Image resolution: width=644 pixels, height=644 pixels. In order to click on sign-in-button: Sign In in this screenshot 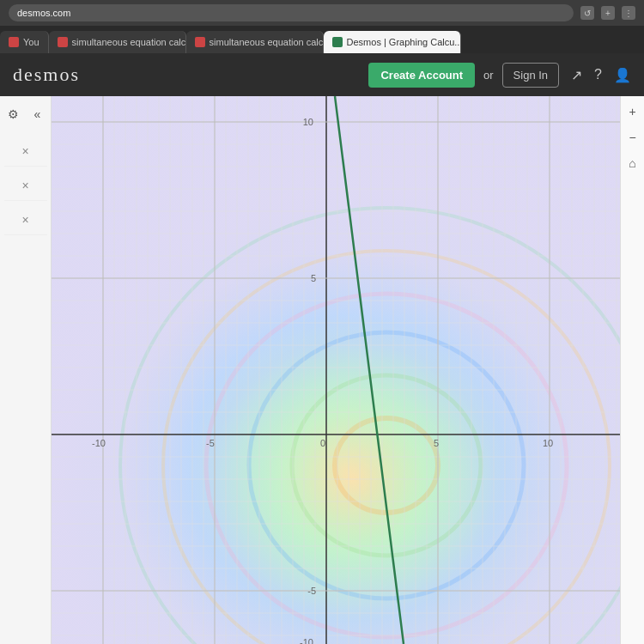, I will do `click(531, 76)`.